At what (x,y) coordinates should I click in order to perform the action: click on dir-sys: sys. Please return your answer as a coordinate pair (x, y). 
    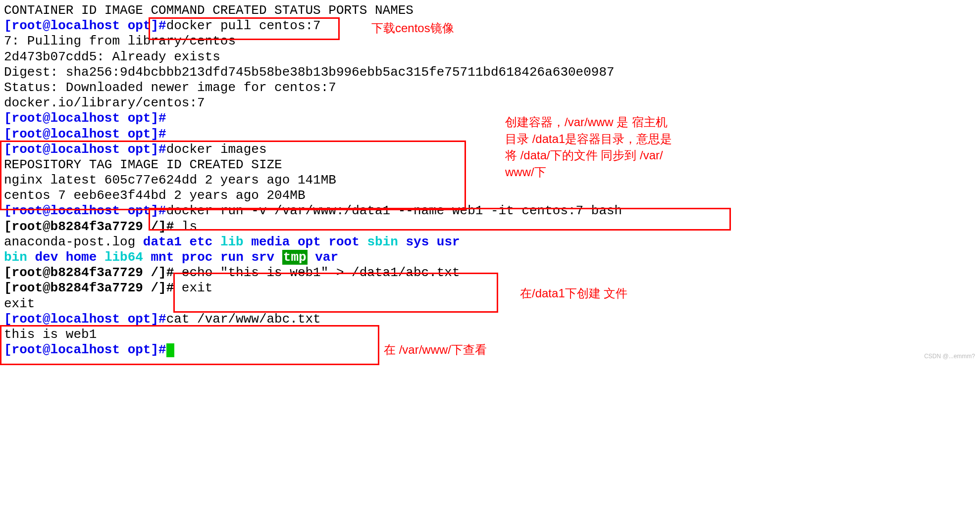
    Looking at the image, I should click on (417, 242).